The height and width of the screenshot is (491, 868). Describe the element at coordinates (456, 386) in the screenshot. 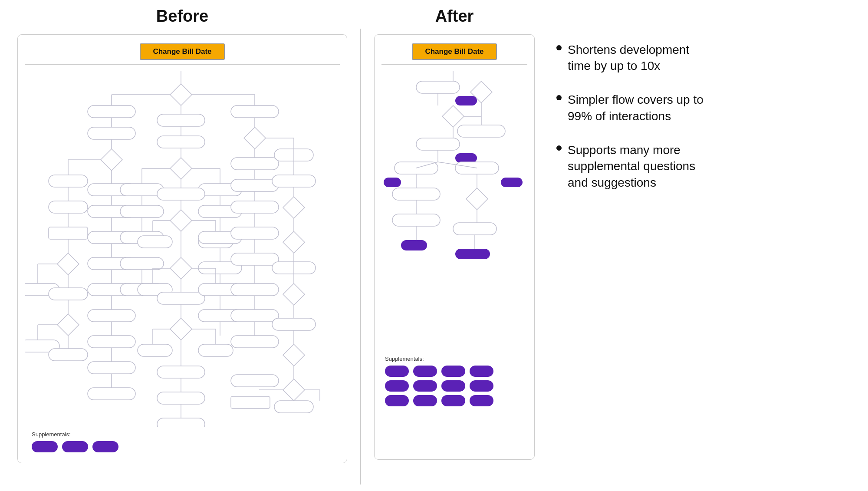

I see `after-supp-grid` at that location.